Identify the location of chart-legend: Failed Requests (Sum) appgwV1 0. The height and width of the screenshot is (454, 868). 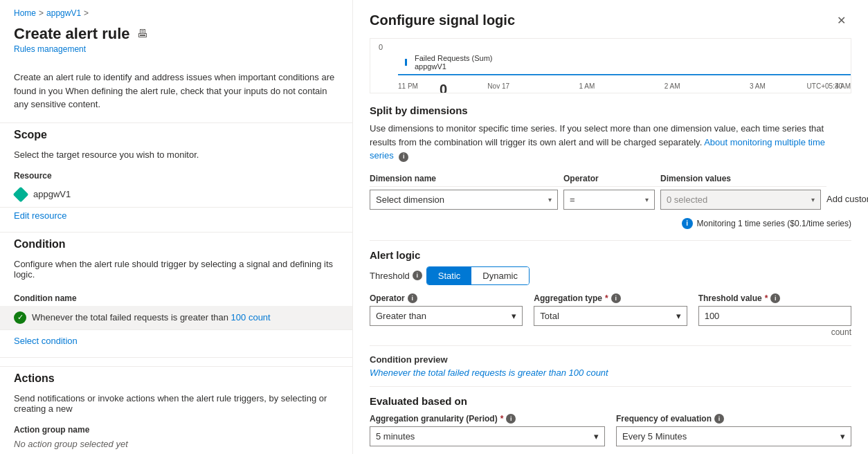
(449, 62).